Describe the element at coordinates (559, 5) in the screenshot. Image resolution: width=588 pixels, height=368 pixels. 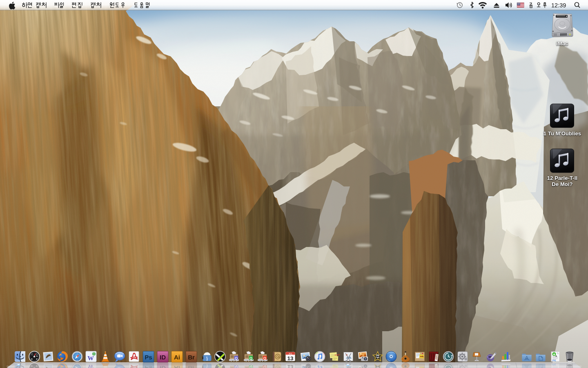
I see `svg-text: 12:39` at that location.